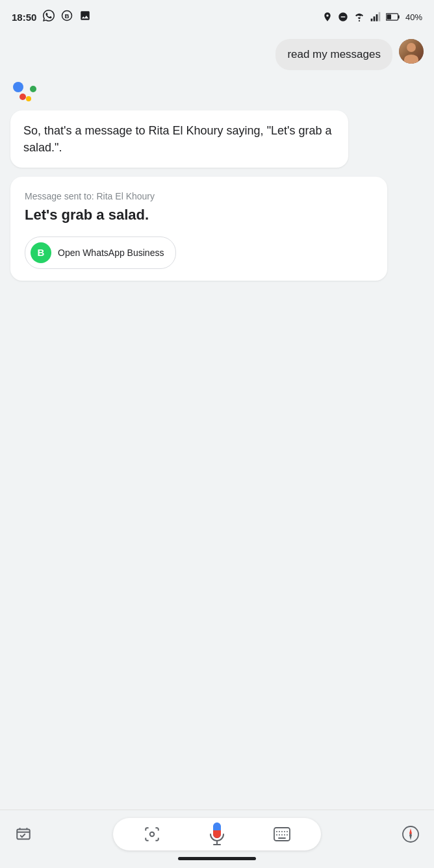  I want to click on wifi-icon, so click(359, 17).